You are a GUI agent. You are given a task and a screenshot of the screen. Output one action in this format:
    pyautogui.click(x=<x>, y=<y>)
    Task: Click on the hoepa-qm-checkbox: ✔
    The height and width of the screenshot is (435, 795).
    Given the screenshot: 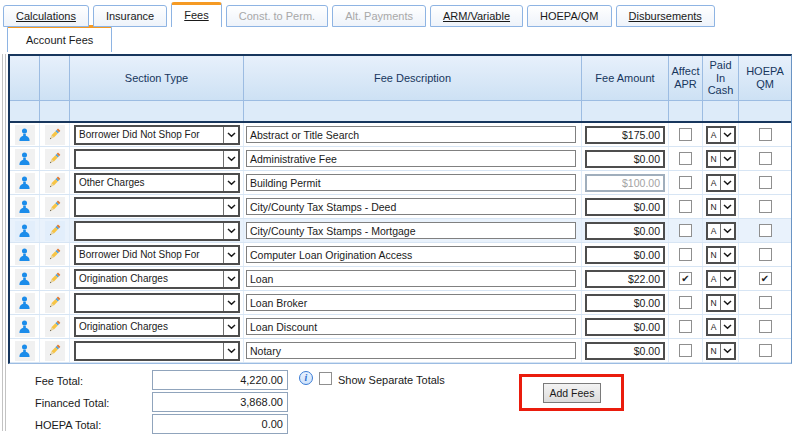 What is the action you would take?
    pyautogui.click(x=766, y=278)
    